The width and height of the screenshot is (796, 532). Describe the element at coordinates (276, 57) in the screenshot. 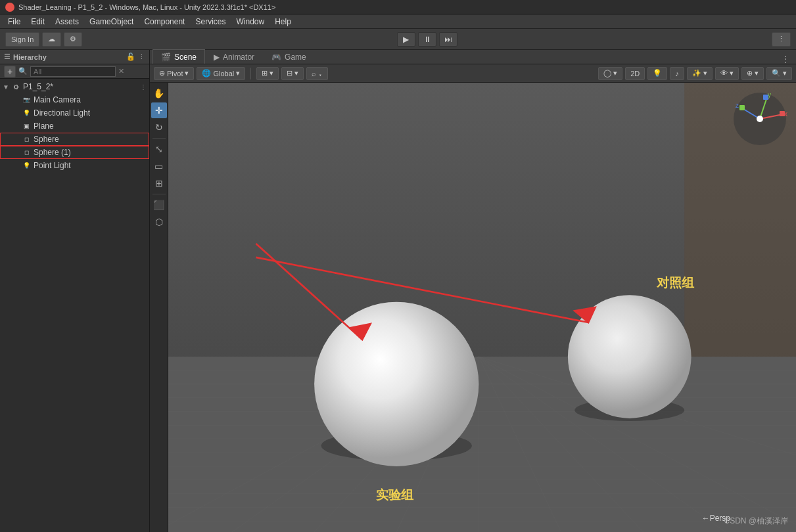

I see `game-tab-icon: 🎮` at that location.